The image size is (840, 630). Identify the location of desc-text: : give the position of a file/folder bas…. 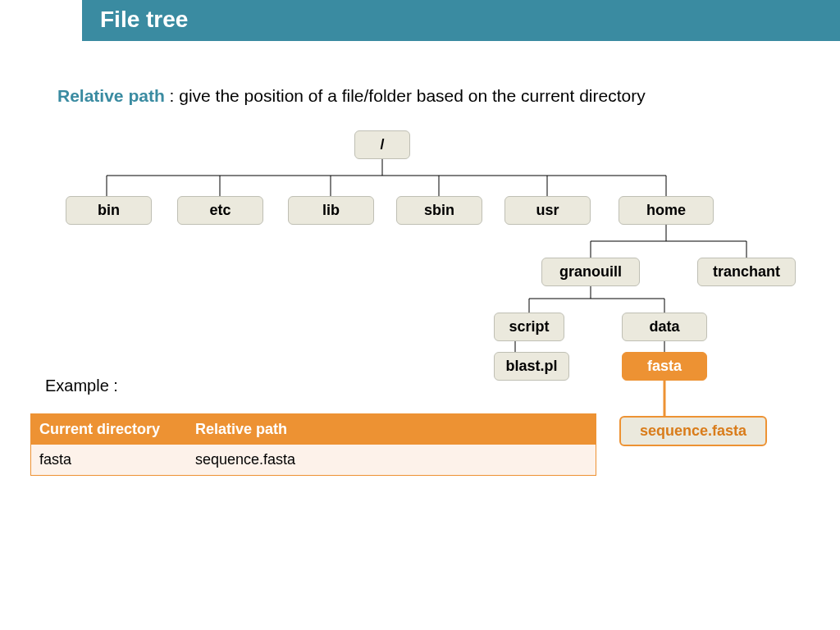
(405, 95).